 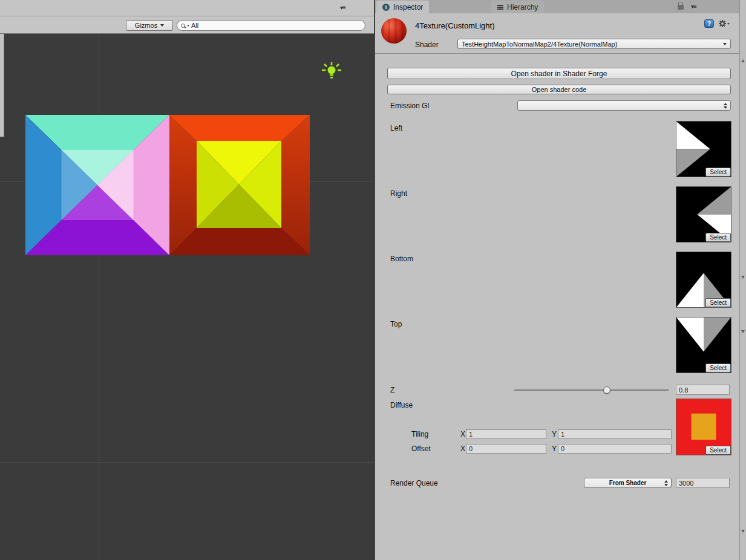 What do you see at coordinates (523, 7) in the screenshot?
I see `tab-hierarchy-label: Hierarchy` at bounding box center [523, 7].